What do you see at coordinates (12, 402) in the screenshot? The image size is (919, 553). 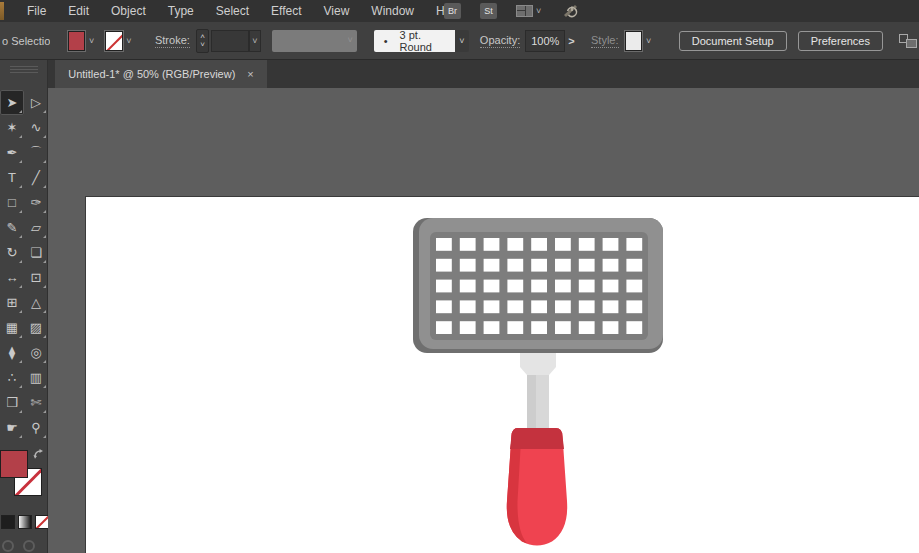 I see `tool-artboard: ❒` at bounding box center [12, 402].